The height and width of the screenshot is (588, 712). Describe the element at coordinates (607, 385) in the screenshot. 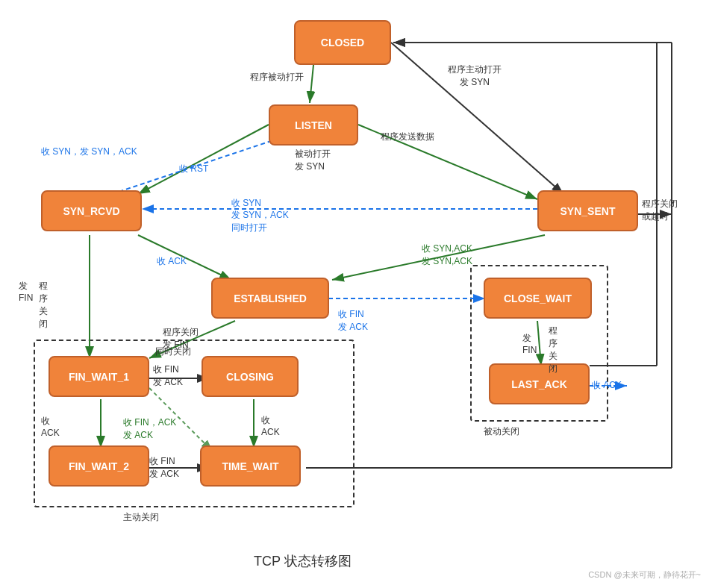

I see `label-recv-ack-lastack: 收 ACK` at that location.